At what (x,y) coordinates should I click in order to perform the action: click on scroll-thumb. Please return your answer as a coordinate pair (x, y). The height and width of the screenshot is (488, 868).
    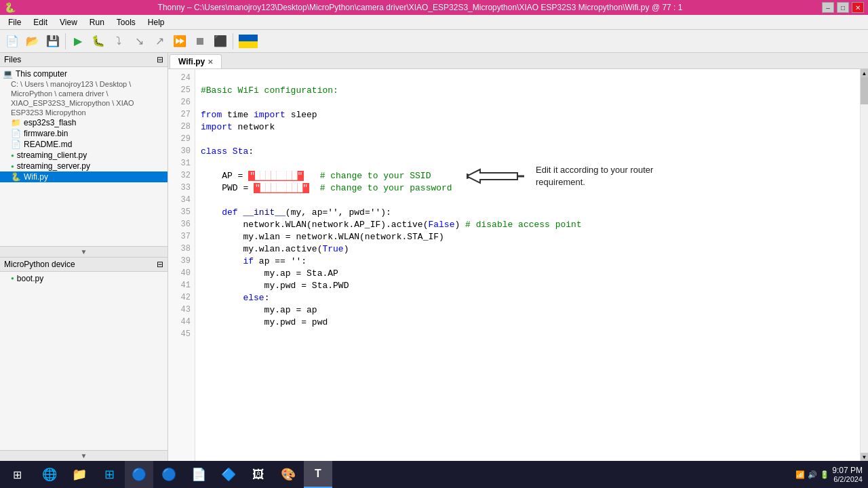
    Looking at the image, I should click on (864, 91).